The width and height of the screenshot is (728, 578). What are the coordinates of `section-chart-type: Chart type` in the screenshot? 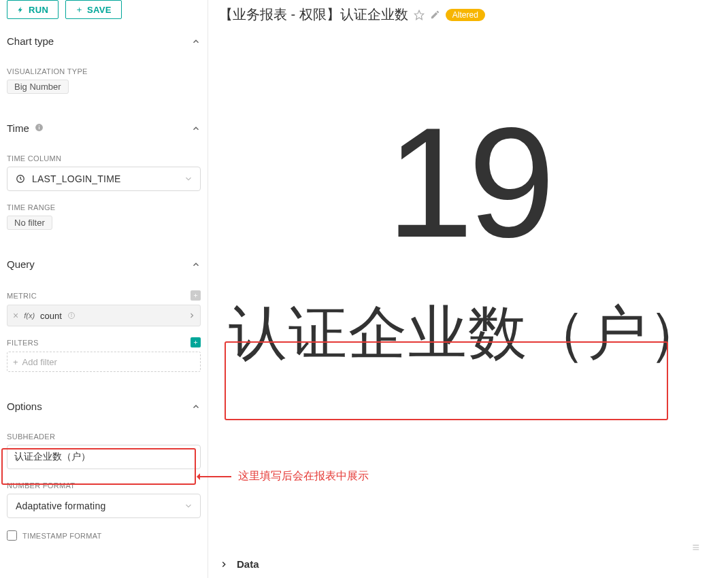 It's located at (103, 41).